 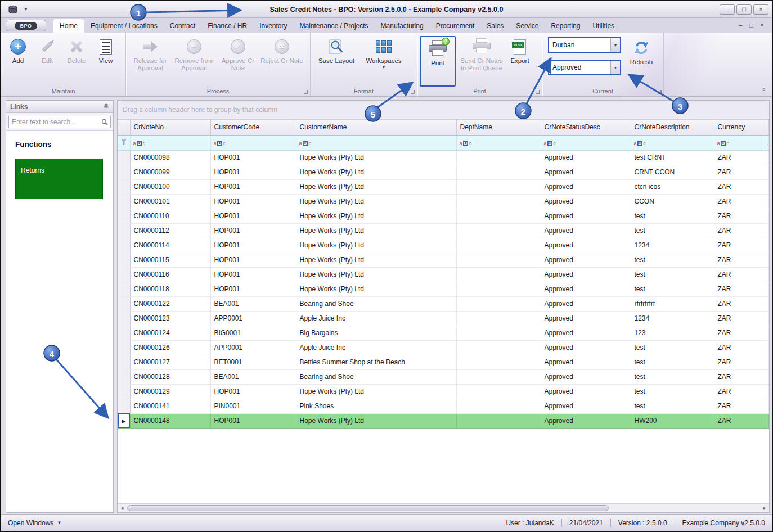 What do you see at coordinates (170, 201) in the screenshot?
I see `cell-crnoteno: CN0000101` at bounding box center [170, 201].